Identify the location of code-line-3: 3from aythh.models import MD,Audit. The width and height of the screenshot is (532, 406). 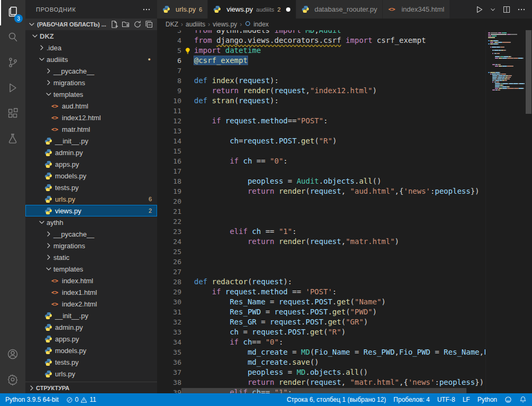
(345, 33).